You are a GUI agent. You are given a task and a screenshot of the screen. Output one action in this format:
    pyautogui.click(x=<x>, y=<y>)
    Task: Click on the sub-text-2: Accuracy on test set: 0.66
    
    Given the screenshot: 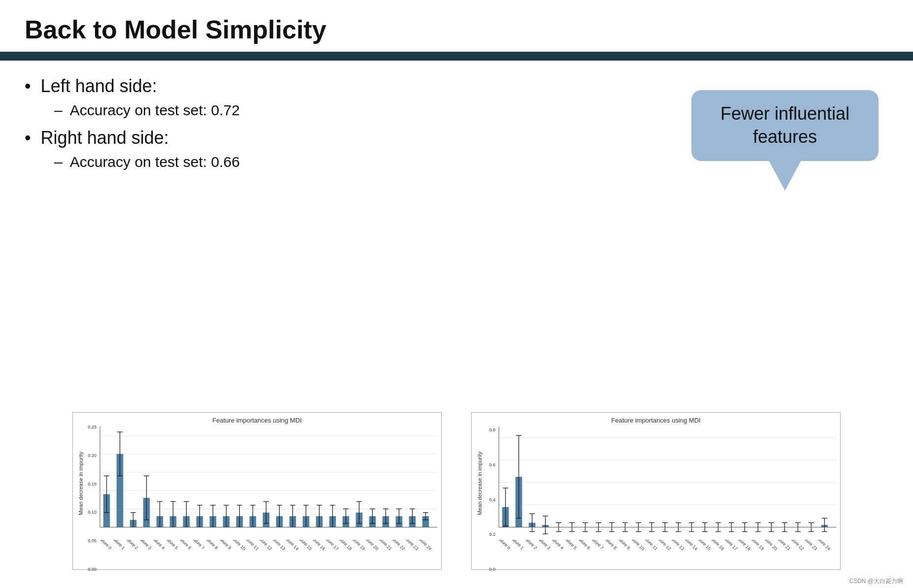 What is the action you would take?
    pyautogui.click(x=155, y=162)
    